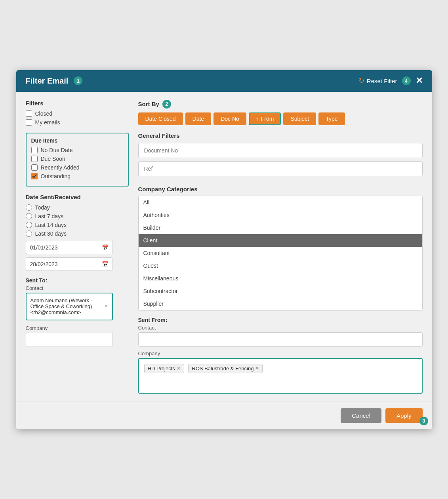 Image resolution: width=448 pixels, height=499 pixels. Describe the element at coordinates (77, 312) in the screenshot. I see `sent-to-section: Sent To: Contact Adam Neumann (Wework - …` at that location.